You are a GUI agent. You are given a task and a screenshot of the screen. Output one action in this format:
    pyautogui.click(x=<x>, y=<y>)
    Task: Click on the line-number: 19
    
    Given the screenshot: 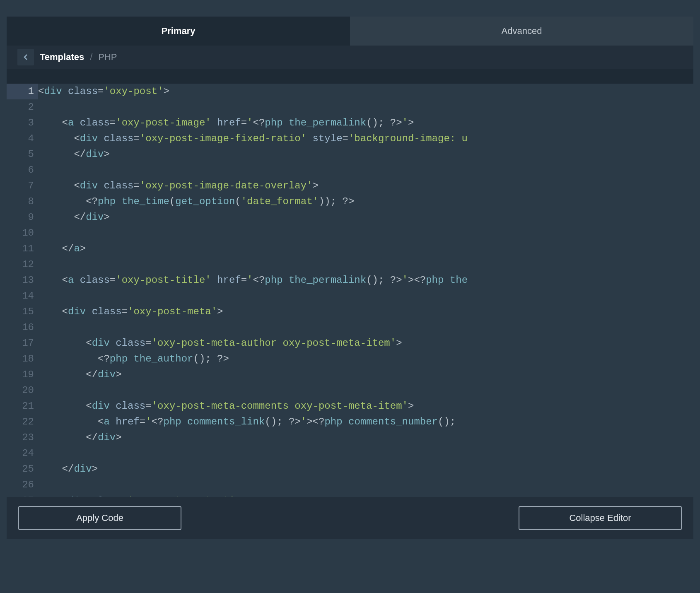 What is the action you would take?
    pyautogui.click(x=22, y=375)
    